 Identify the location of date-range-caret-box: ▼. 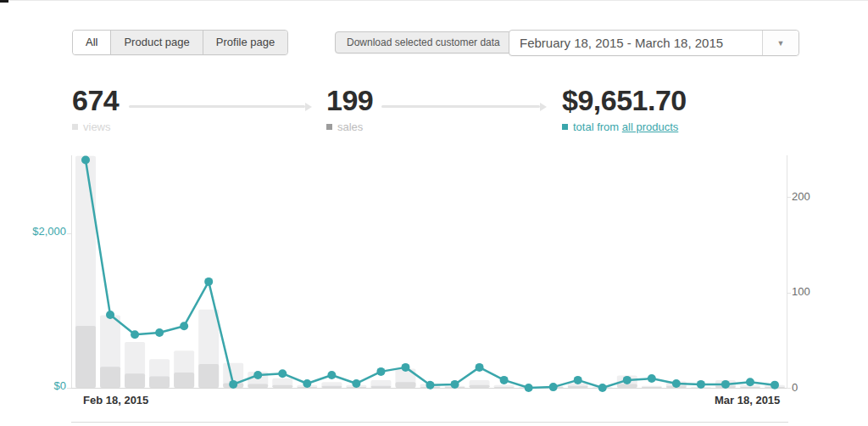
(780, 42).